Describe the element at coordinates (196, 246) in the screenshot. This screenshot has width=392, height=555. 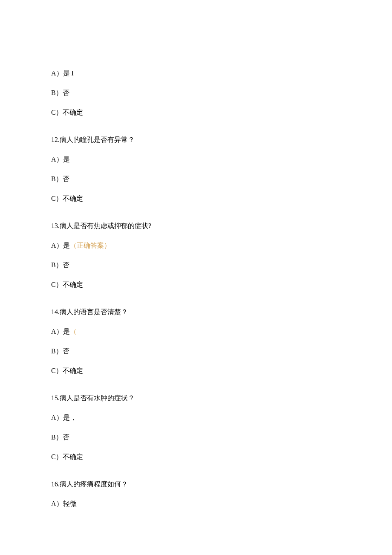
I see `option-with-answer: A）是（正确答案）` at that location.